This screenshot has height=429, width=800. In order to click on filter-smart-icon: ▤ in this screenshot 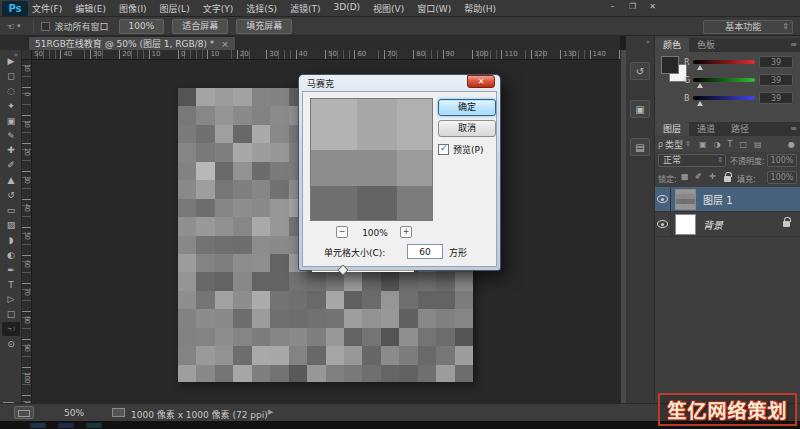, I will do `click(758, 144)`.